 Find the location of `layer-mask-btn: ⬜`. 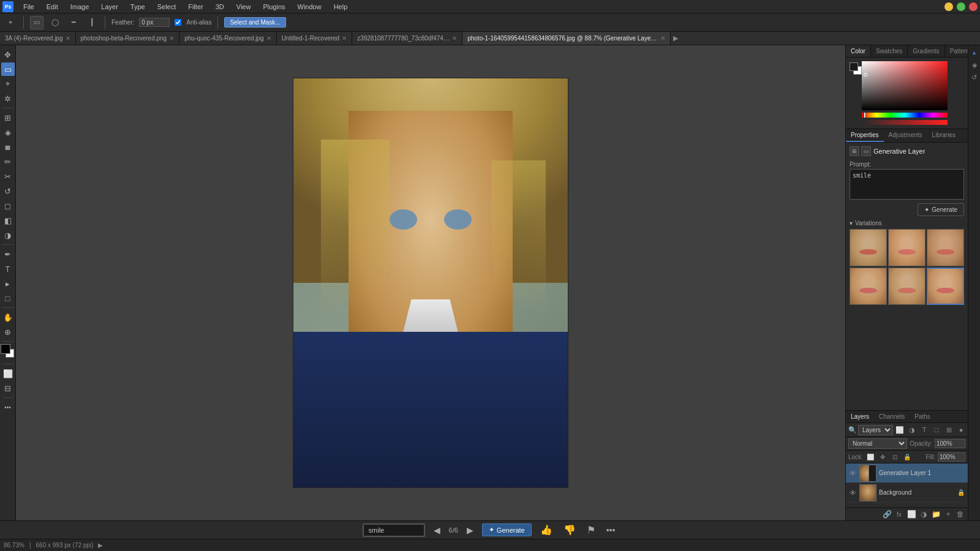

layer-mask-btn: ⬜ is located at coordinates (911, 514).